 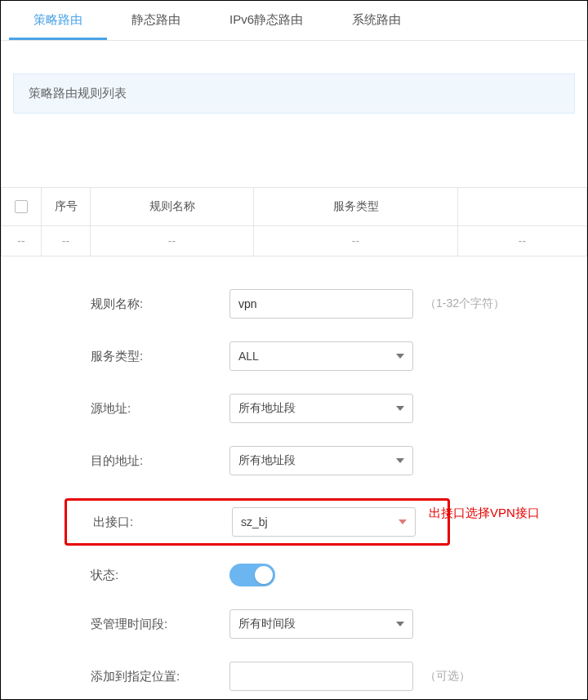 I want to click on row-dest-addr: 目的地址: 所有地址段, so click(x=332, y=461).